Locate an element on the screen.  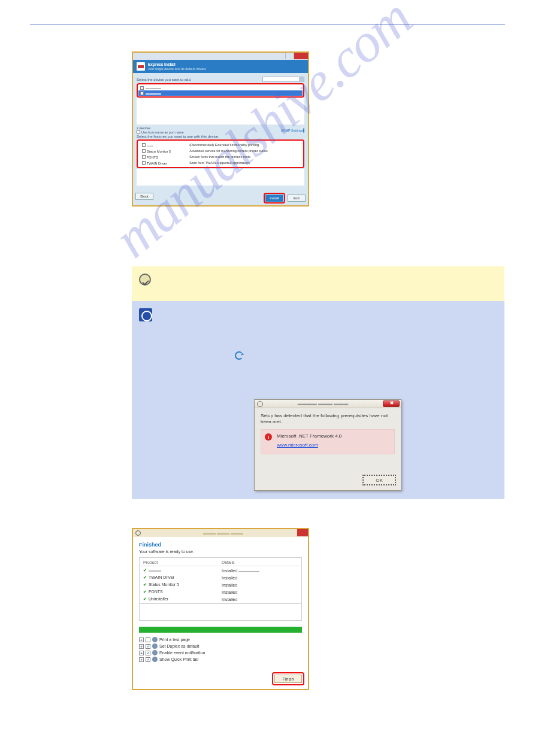
prerequisite-item: ! Microsoft .NET Framework 4.0 www.micro… is located at coordinates (328, 442).